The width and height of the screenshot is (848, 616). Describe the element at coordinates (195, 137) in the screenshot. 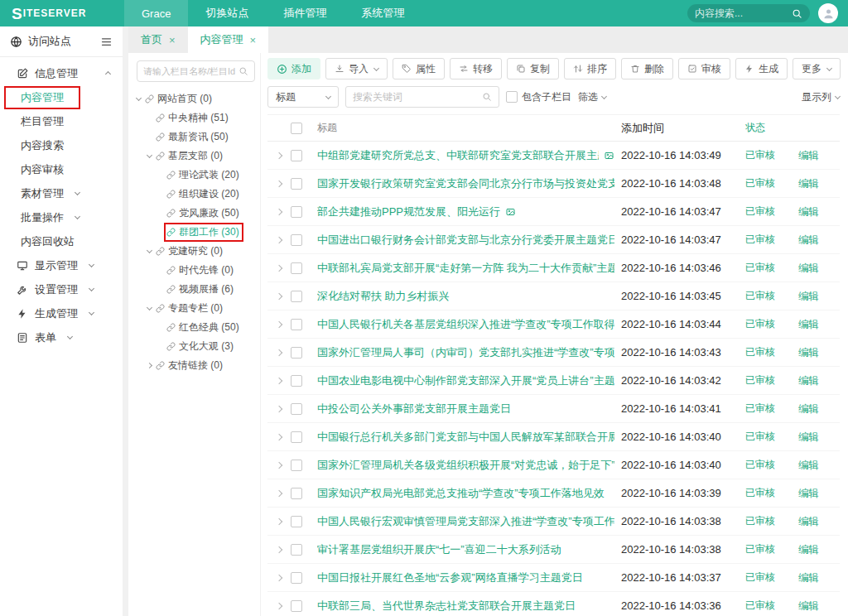

I see `tree-node: 最新资讯 (50)` at that location.